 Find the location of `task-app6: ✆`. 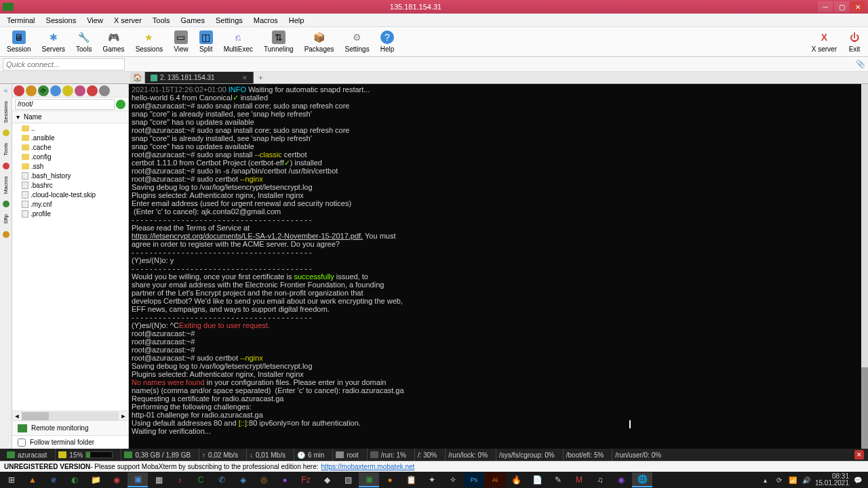

task-app6: ✆ is located at coordinates (222, 480).